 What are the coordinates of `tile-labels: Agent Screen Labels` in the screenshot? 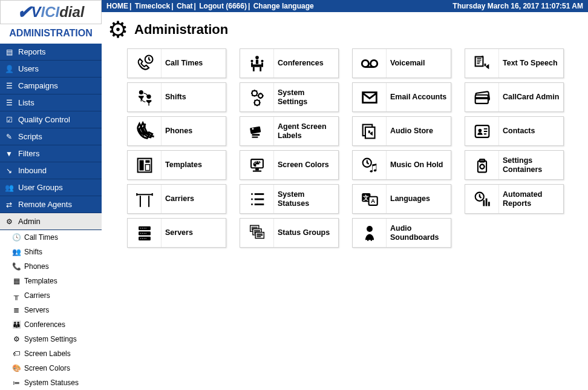 It's located at (289, 131).